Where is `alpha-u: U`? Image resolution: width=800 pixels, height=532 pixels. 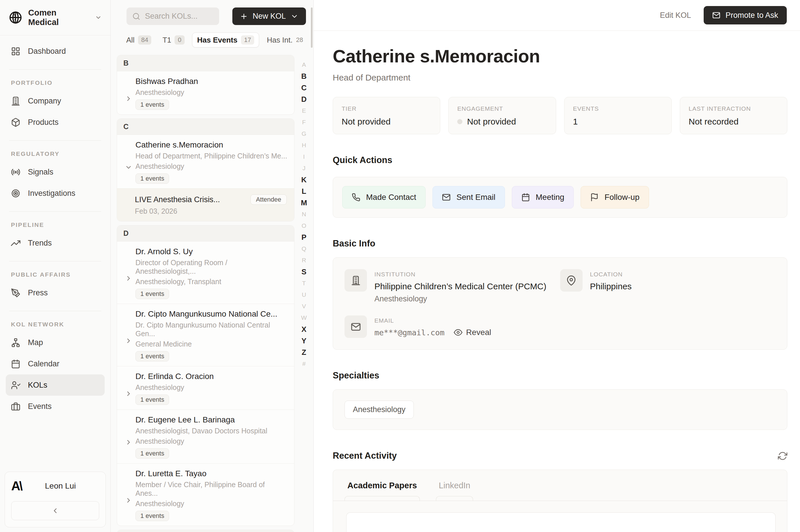 alpha-u: U is located at coordinates (304, 295).